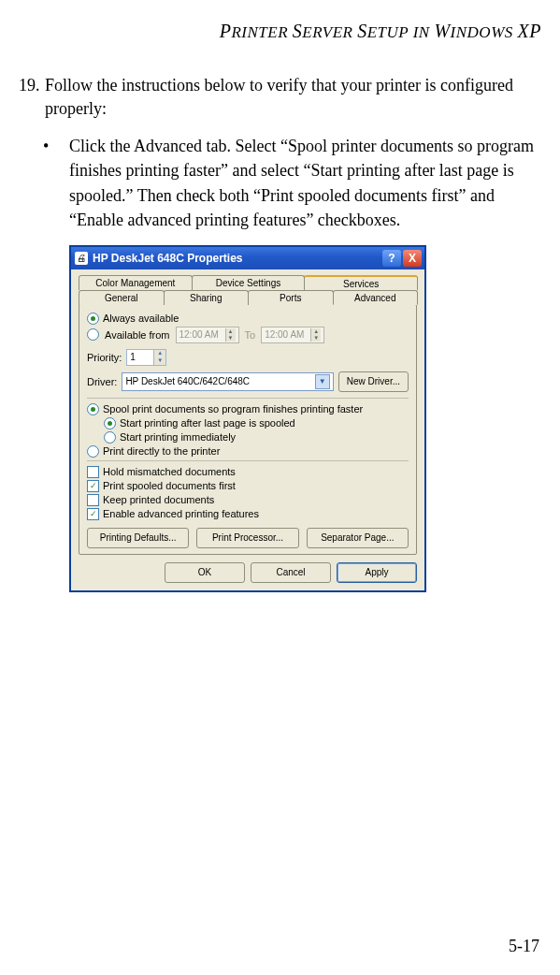 The image size is (560, 975). Describe the element at coordinates (293, 335) in the screenshot. I see `time-to-input: 12:00 AM ▲▼` at that location.